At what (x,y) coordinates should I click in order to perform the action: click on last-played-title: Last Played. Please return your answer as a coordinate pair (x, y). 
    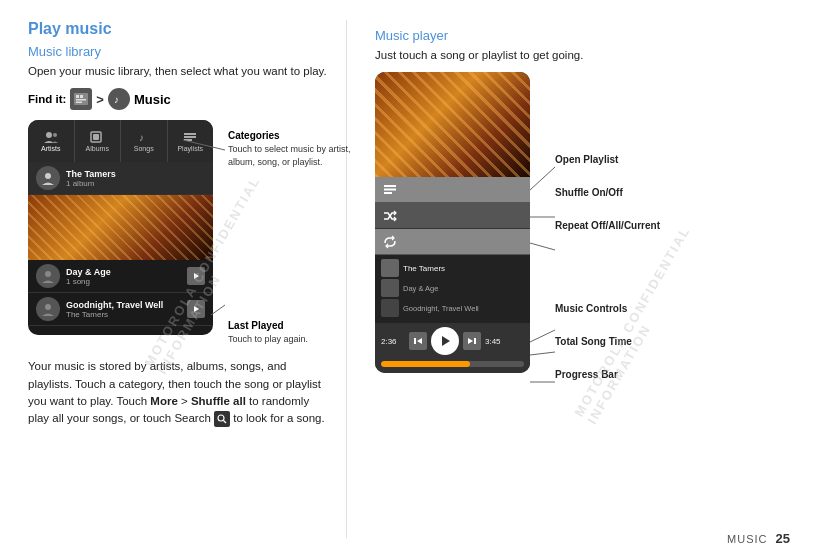
    Looking at the image, I should click on (293, 326).